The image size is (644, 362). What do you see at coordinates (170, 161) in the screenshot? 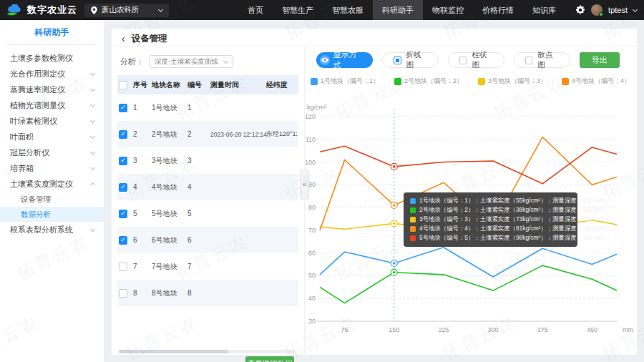
I see `cell-name: 3号地块` at bounding box center [170, 161].